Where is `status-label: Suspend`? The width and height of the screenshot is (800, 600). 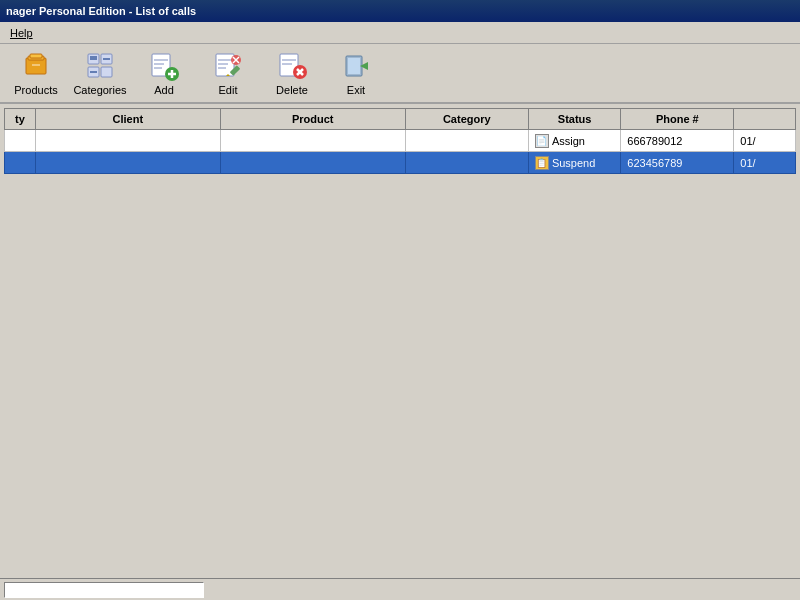
status-label: Suspend is located at coordinates (574, 163).